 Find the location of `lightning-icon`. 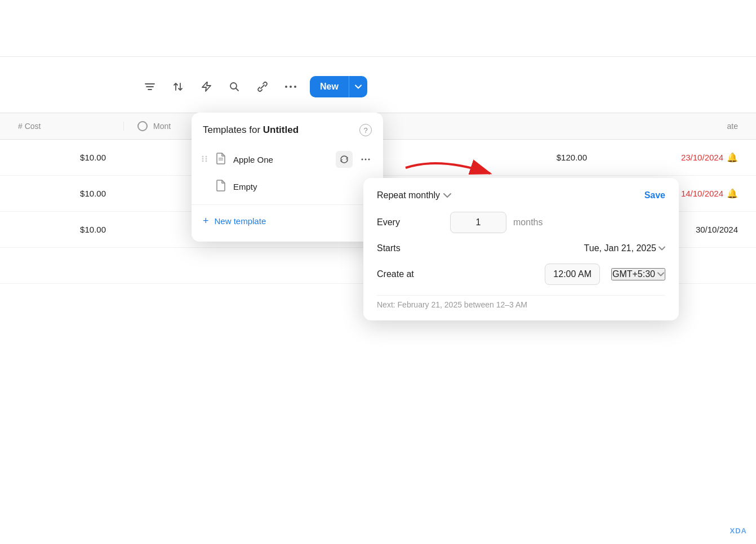

lightning-icon is located at coordinates (206, 87).